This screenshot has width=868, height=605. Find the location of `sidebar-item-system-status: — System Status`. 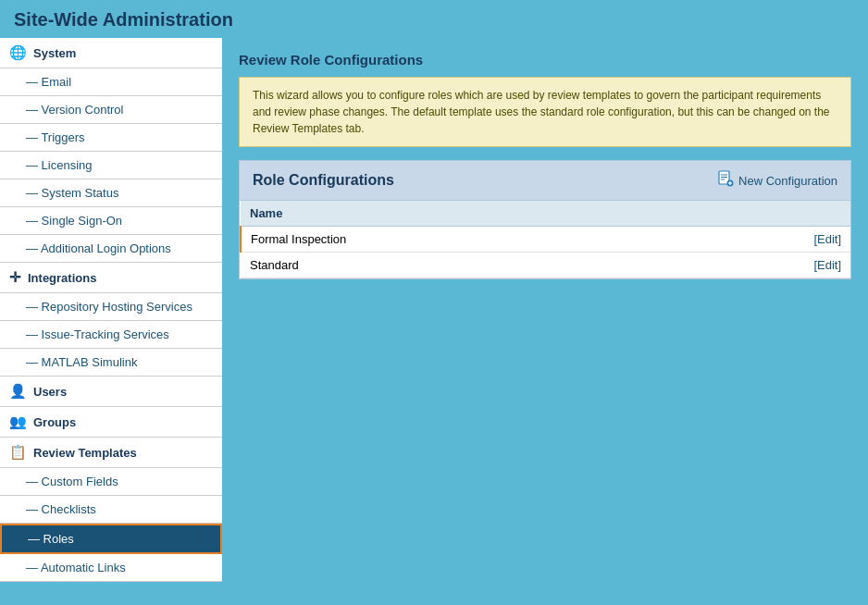

sidebar-item-system-status: — System Status is located at coordinates (111, 193).